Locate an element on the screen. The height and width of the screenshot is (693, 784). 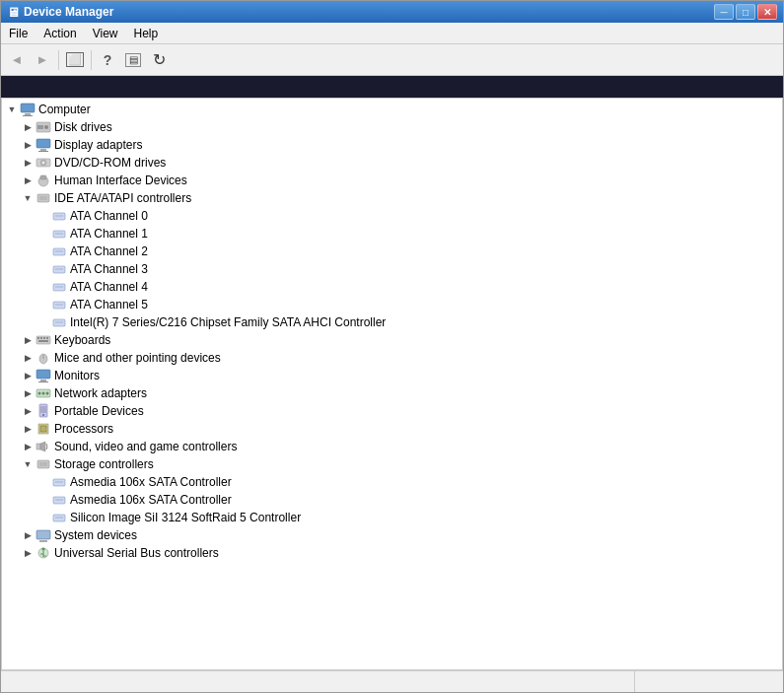
menu-view: View is located at coordinates (106, 34).